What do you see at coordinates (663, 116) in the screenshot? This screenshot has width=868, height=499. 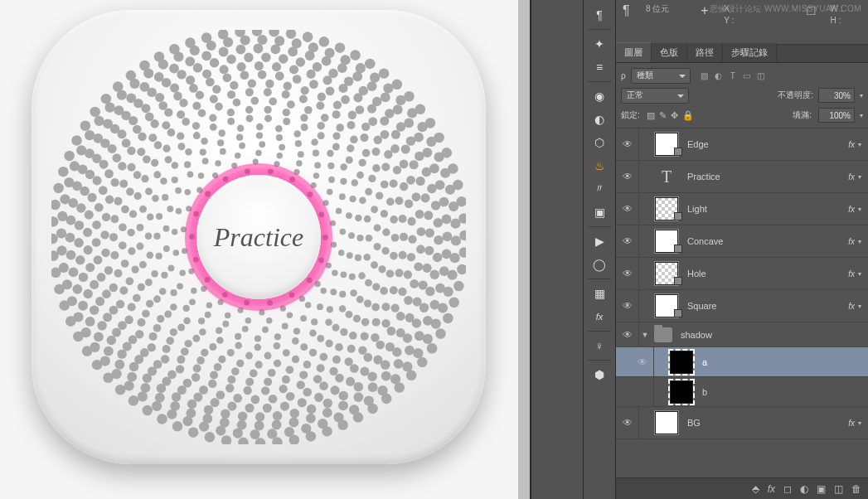 I see `lock-pixels-icon: ✎` at bounding box center [663, 116].